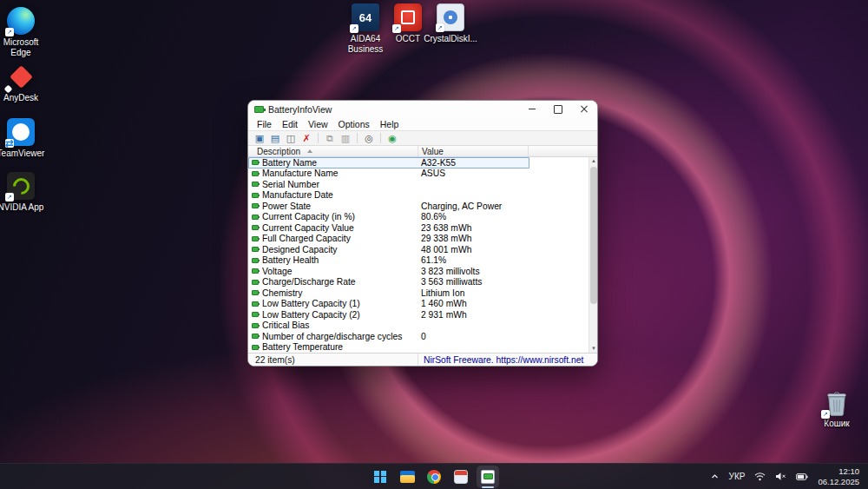 The height and width of the screenshot is (489, 868). Describe the element at coordinates (802, 477) in the screenshot. I see `battery-tray-button` at that location.